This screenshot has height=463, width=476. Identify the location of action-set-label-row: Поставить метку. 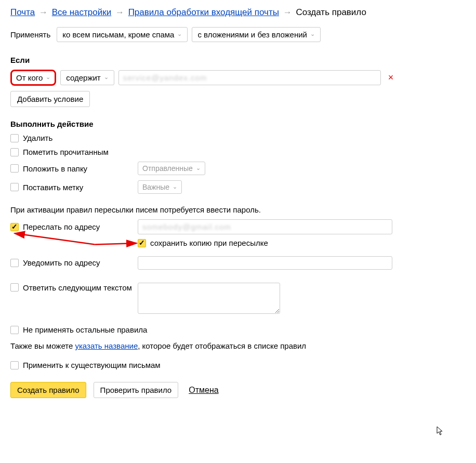
(72, 187).